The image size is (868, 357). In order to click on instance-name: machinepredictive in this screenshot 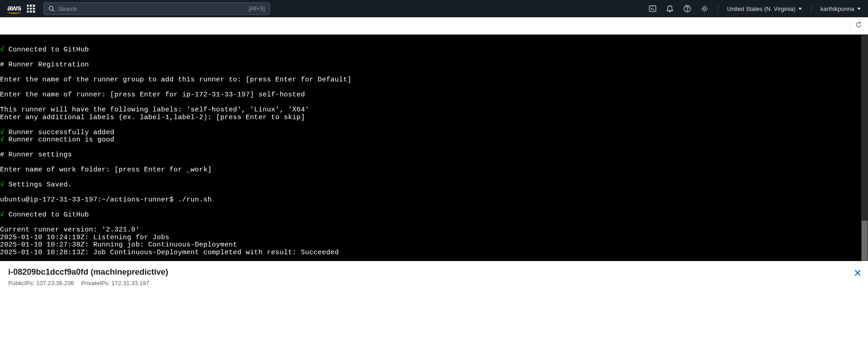, I will do `click(129, 272)`.